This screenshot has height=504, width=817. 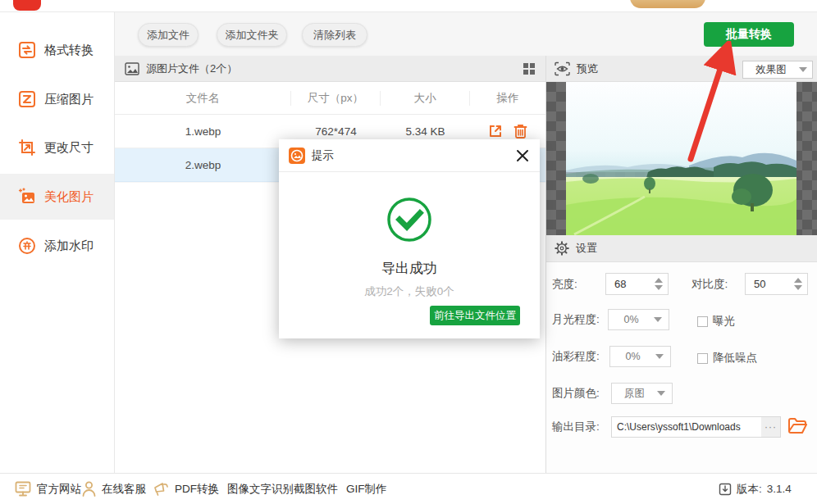 I want to click on preview-area, so click(x=682, y=159).